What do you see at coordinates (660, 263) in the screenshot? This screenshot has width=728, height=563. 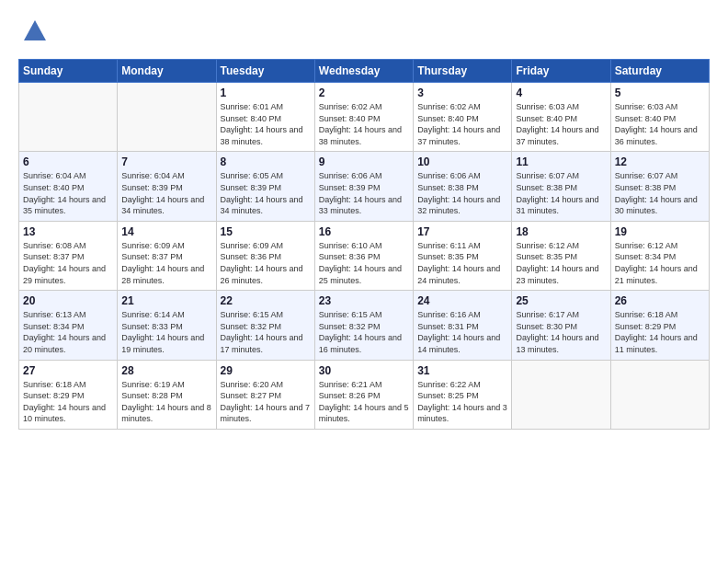 I see `day-info: Sunrise: 6:12 AMSunset: 8:34 PMDaylight:…` at bounding box center [660, 263].